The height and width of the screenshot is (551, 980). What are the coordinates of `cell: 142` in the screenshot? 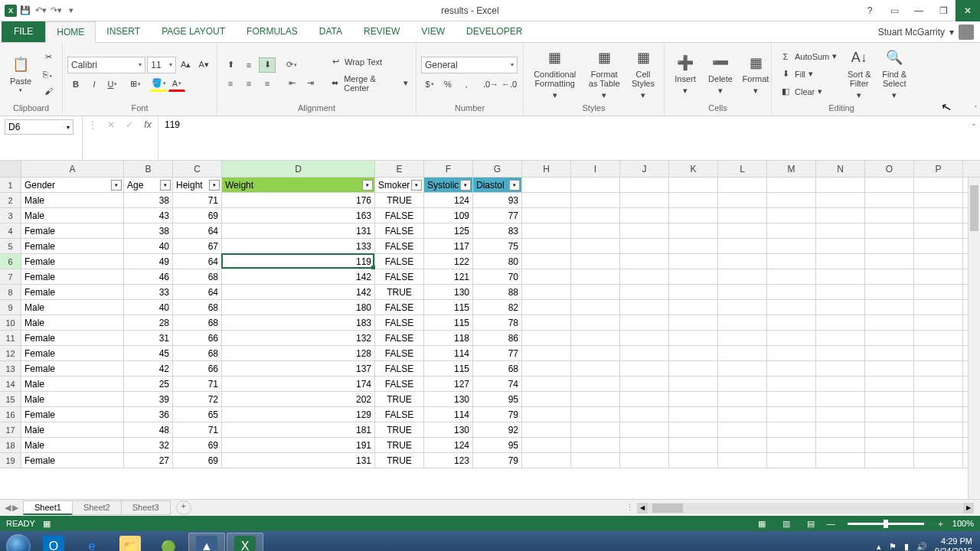 It's located at (299, 277).